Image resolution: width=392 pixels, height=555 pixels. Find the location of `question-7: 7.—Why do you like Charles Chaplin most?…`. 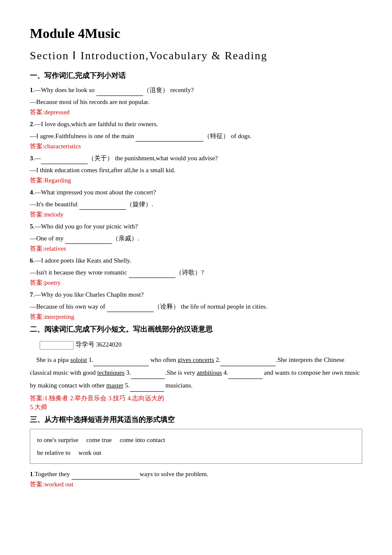

question-7: 7.—Why do you like Charles Chaplin most?… is located at coordinates (196, 305).